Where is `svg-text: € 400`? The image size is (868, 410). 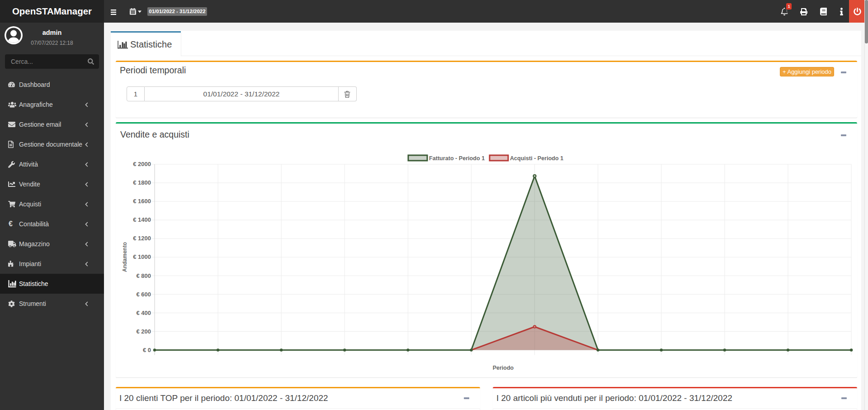 svg-text: € 400 is located at coordinates (144, 313).